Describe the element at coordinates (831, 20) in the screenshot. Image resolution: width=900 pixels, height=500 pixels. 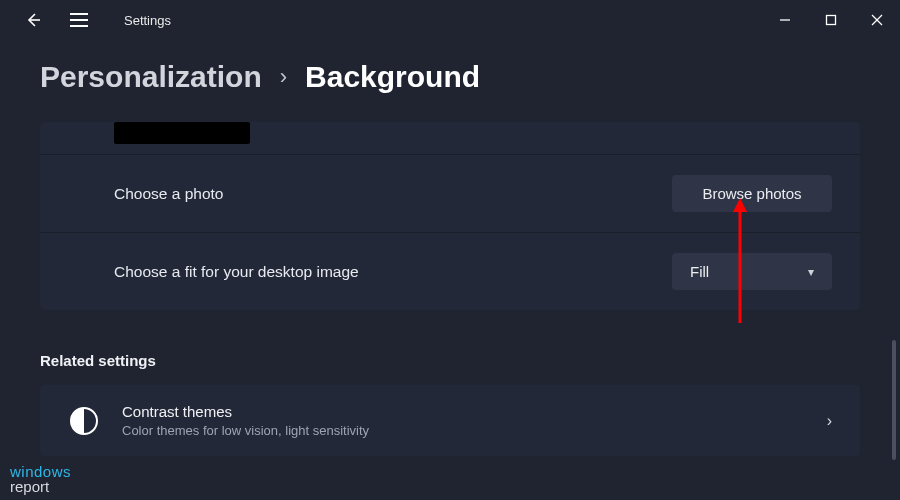
I see `window-controls` at that location.